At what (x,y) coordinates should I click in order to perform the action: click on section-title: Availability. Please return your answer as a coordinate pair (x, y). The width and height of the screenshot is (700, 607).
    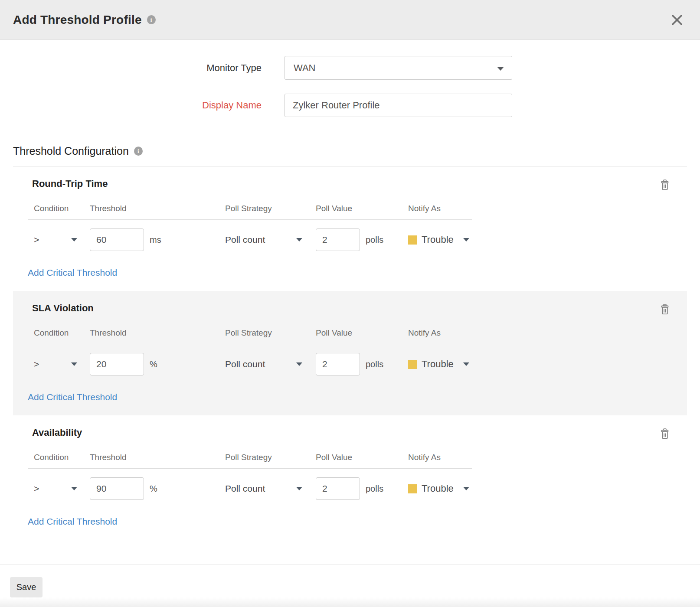
    Looking at the image, I should click on (350, 433).